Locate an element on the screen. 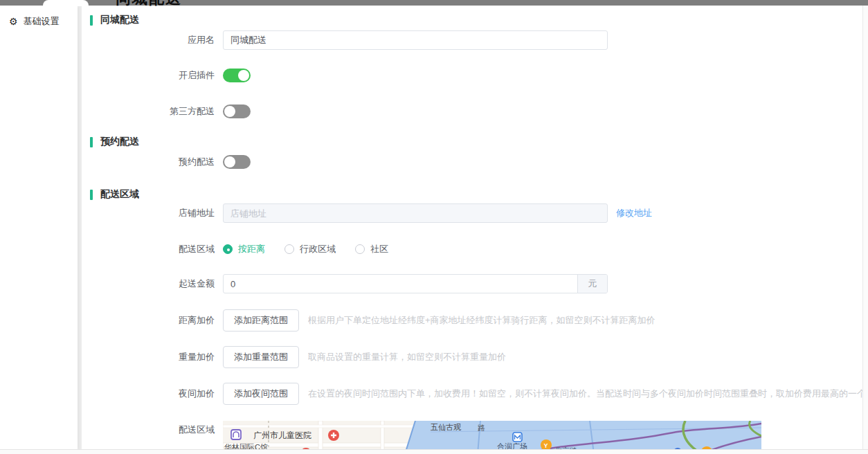  horizontal-scrollbar is located at coordinates (434, 451).